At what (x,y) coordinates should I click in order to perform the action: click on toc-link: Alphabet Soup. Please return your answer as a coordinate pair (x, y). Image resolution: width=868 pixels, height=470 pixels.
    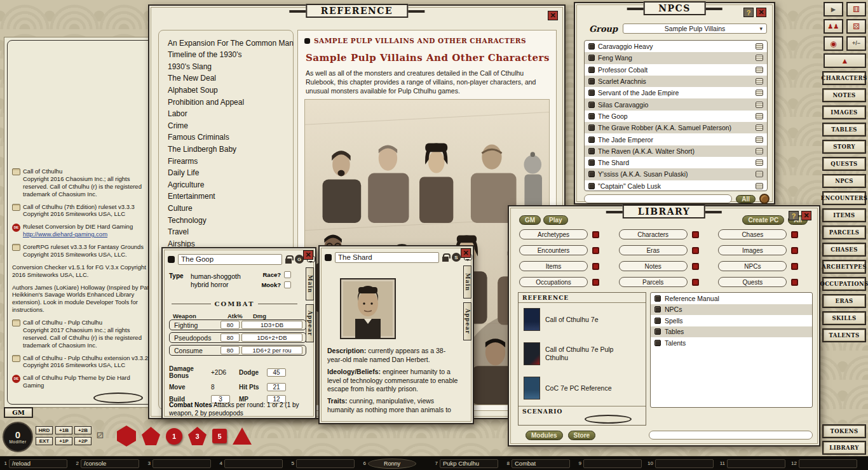
    Looking at the image, I should click on (230, 90).